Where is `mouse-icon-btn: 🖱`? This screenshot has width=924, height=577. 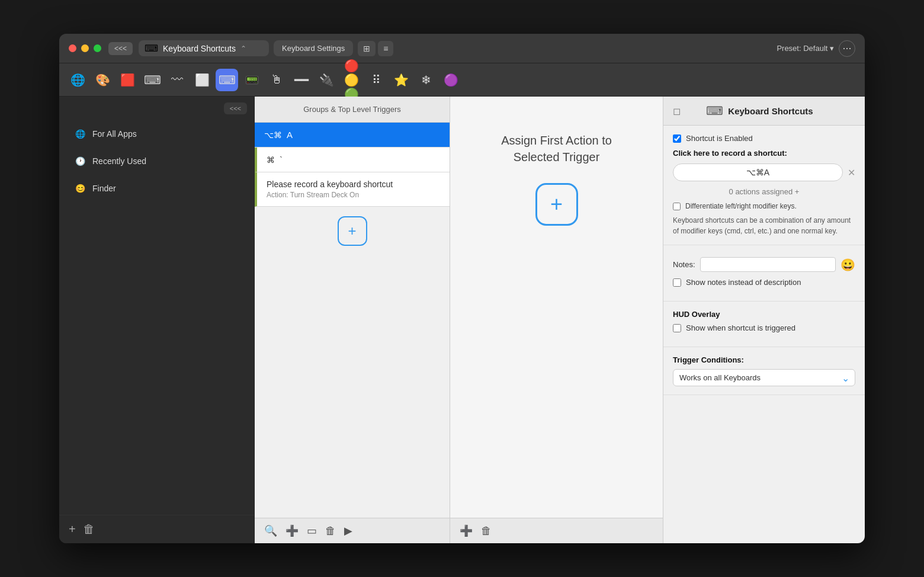
mouse-icon-btn: 🖱 is located at coordinates (277, 80).